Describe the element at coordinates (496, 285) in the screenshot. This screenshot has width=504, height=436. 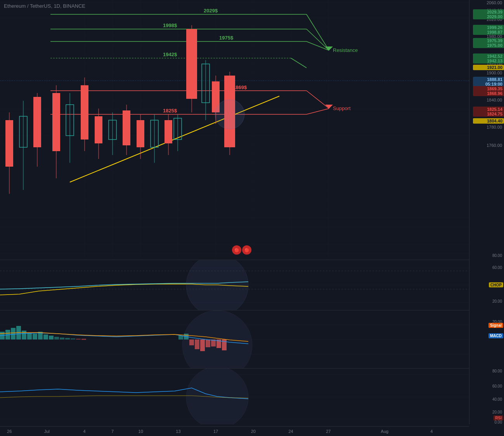
I see `chop-badge: CHOP` at that location.